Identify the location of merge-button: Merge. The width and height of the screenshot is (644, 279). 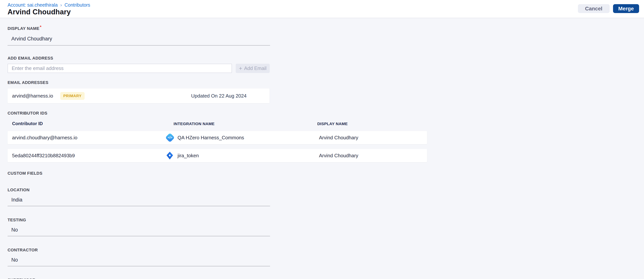
(626, 9).